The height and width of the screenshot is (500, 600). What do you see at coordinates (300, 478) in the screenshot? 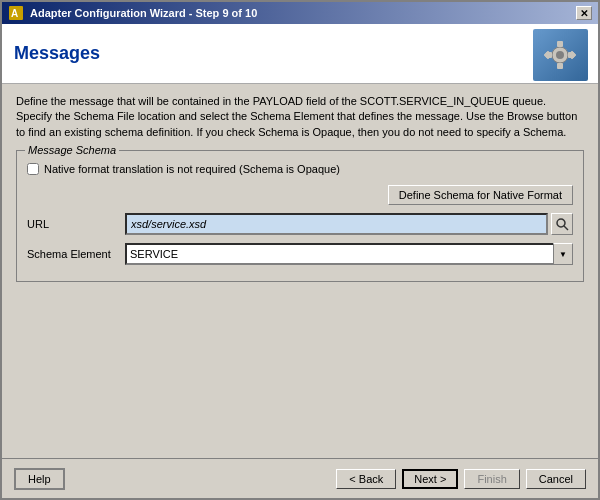
I see `footer: Help < Back Next > Finish Cancel` at bounding box center [300, 478].